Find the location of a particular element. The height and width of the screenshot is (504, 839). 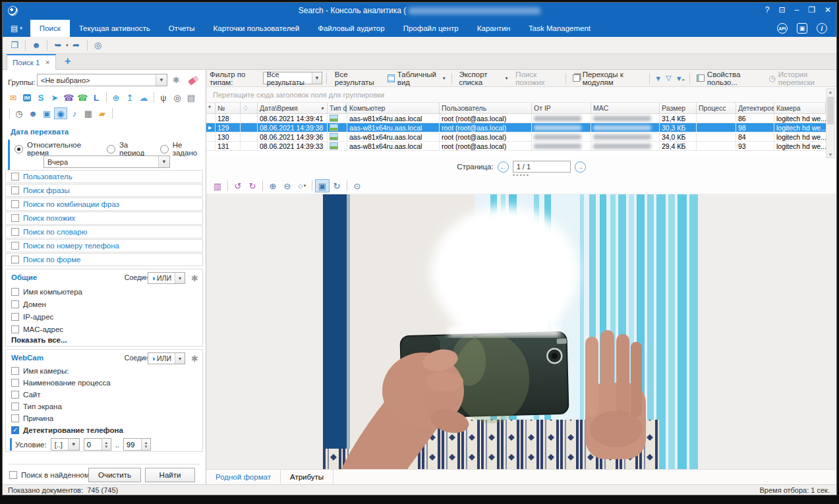

main-menu-button: ▤▾ is located at coordinates (16, 28).